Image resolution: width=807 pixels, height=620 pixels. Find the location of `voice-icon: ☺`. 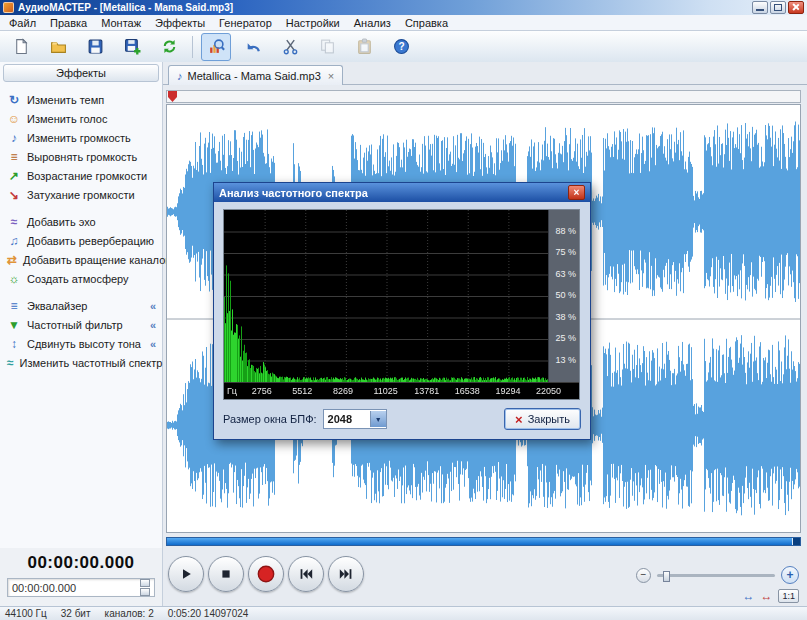

voice-icon: ☺ is located at coordinates (14, 119).